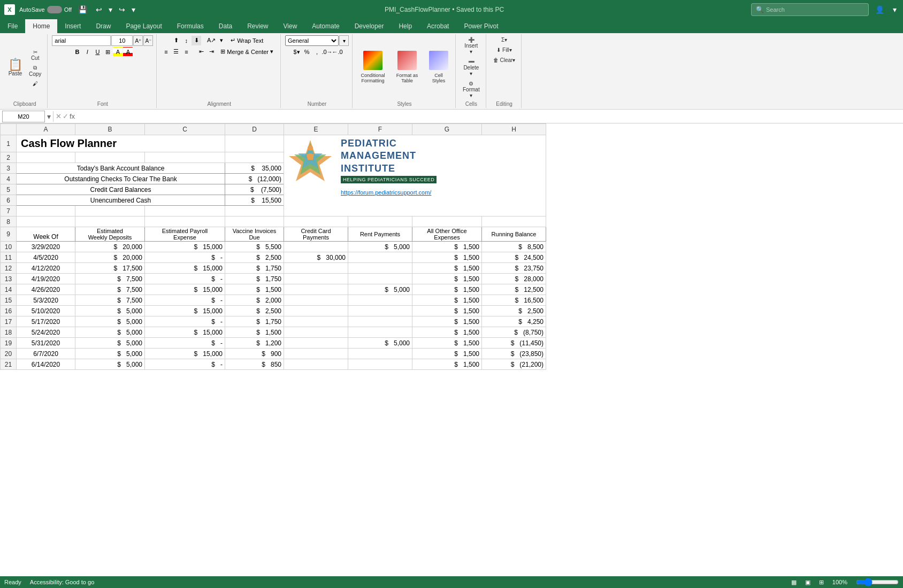 The image size is (903, 588). Describe the element at coordinates (514, 129) in the screenshot. I see `col-h-header: H` at that location.